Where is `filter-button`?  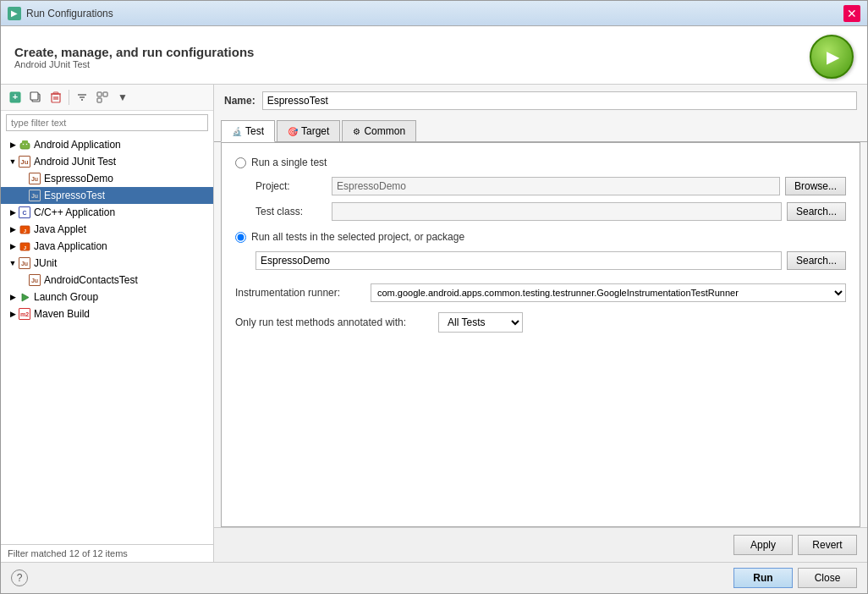 filter-button is located at coordinates (82, 97).